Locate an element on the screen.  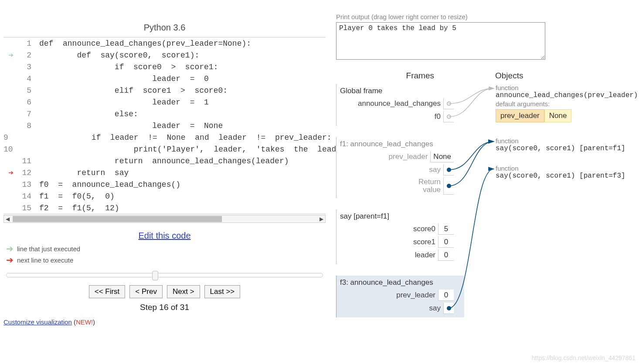
code-text: leader = 1 is located at coordinates (124, 102).